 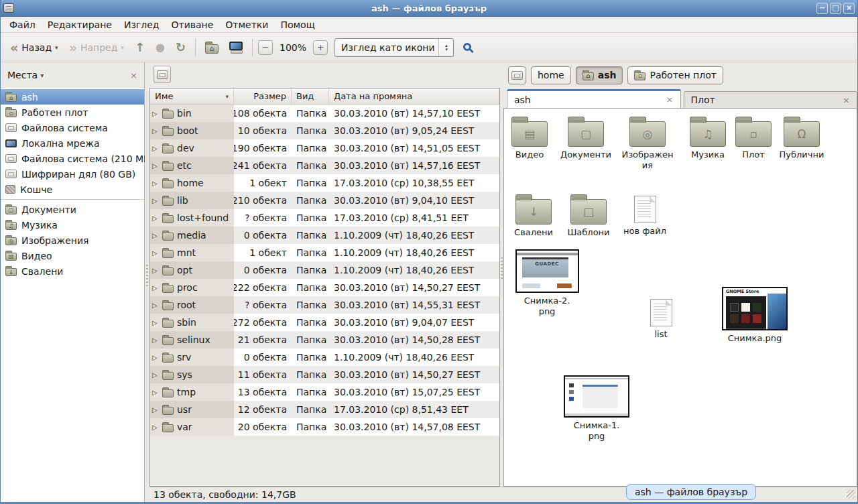 I want to click on maximize-button: □, so click(x=835, y=8).